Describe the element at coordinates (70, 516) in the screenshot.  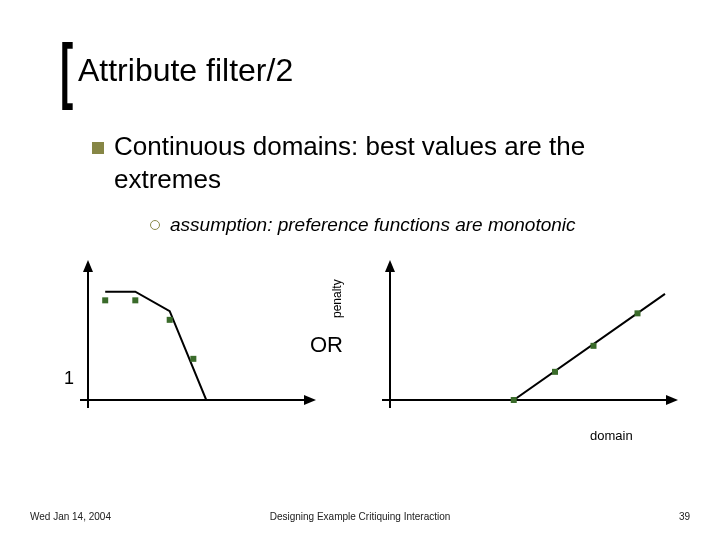
I see `footer-date: Wed Jan 14, 2004` at that location.